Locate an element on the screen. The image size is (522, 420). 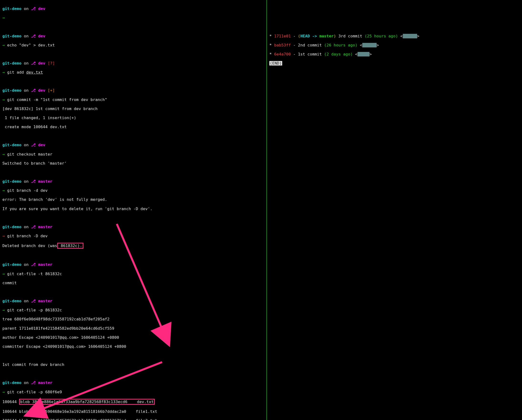
pager-end: (END) is located at coordinates (394, 63).